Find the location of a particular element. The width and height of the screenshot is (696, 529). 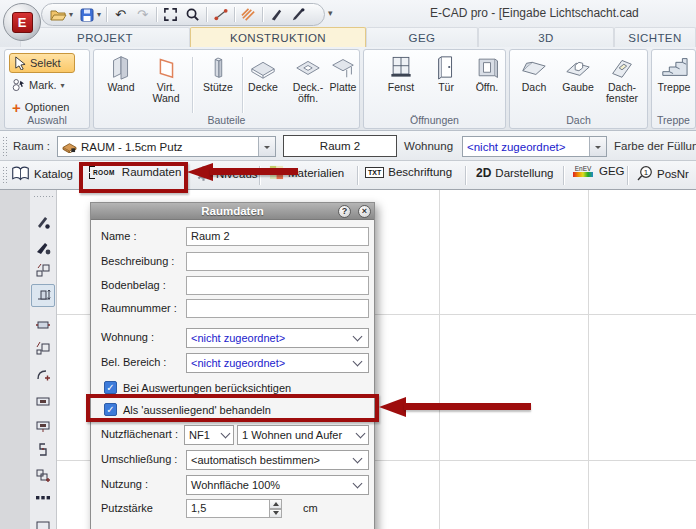

auswertungen-checkbox-label: Bei Auswertungen berücksichtigen is located at coordinates (207, 388).